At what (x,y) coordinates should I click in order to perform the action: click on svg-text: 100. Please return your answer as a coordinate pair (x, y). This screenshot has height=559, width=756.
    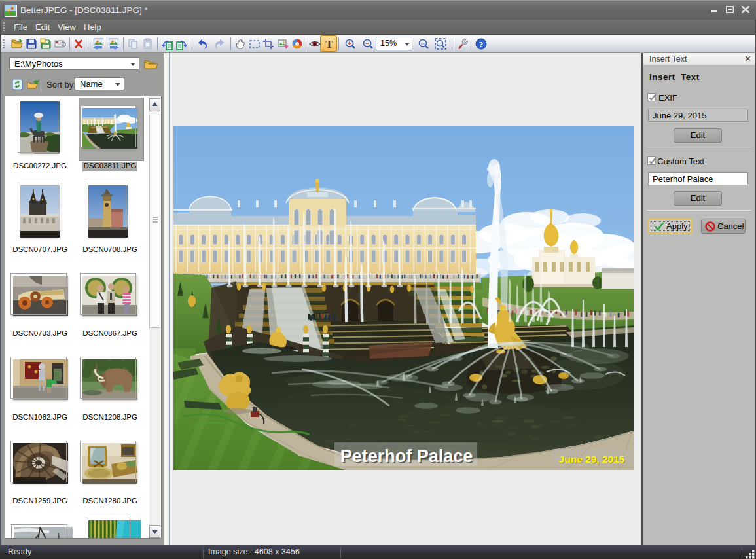
    Looking at the image, I should click on (423, 44).